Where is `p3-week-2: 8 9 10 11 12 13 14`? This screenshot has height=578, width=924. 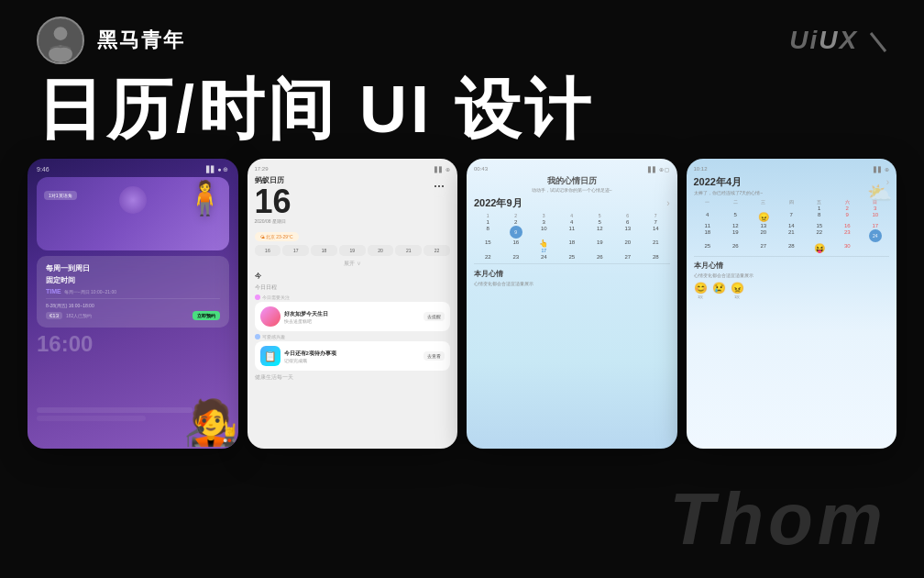
p3-week-2: 8 9 10 11 12 13 14 is located at coordinates (572, 232).